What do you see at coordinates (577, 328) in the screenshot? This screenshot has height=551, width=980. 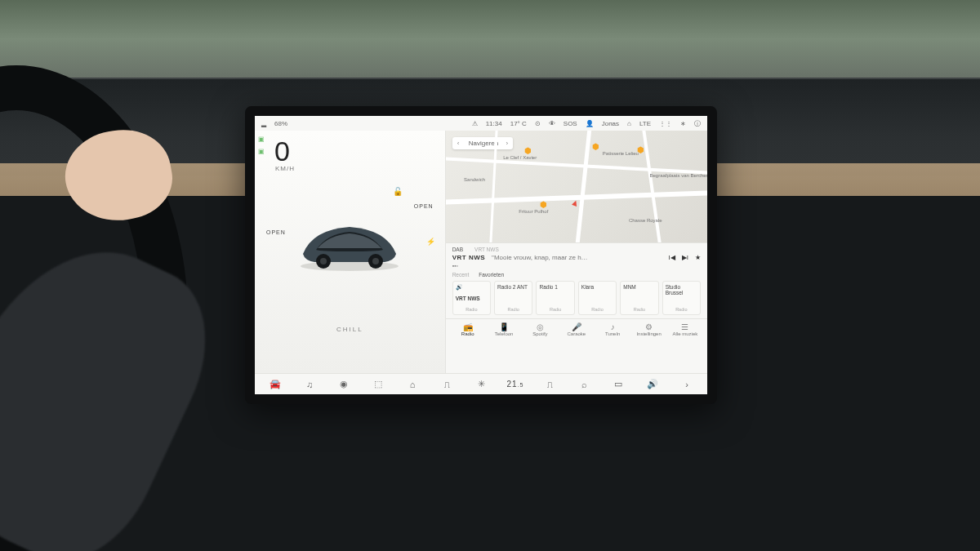 I see `media-sources: 📻Radio📱Telefoon◎Spotify🎤Caraoke♪TuneIn⚙I…` at bounding box center [577, 328].